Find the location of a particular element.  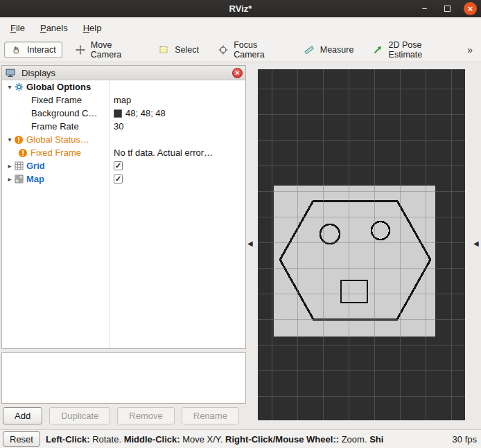

tree-row-frame-rate: Frame Rate 30 is located at coordinates (123, 126).